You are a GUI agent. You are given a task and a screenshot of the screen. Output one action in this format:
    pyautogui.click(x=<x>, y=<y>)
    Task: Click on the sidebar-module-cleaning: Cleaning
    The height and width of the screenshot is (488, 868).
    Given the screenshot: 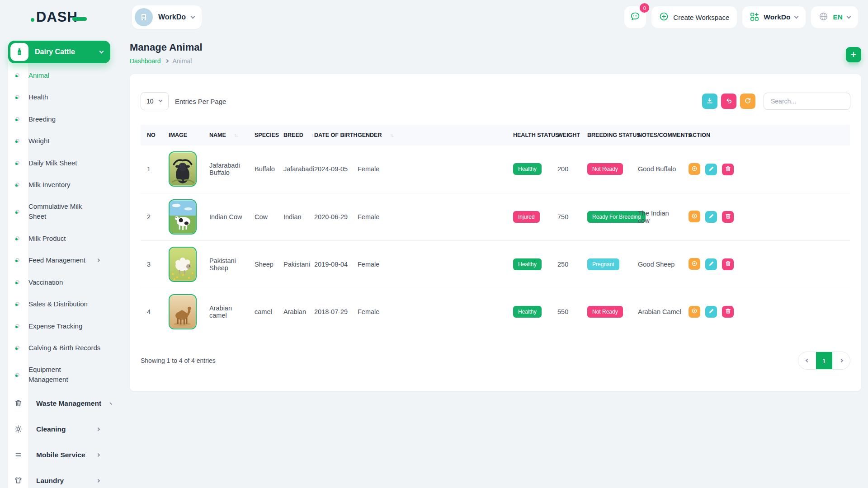 What is the action you would take?
    pyautogui.click(x=61, y=429)
    